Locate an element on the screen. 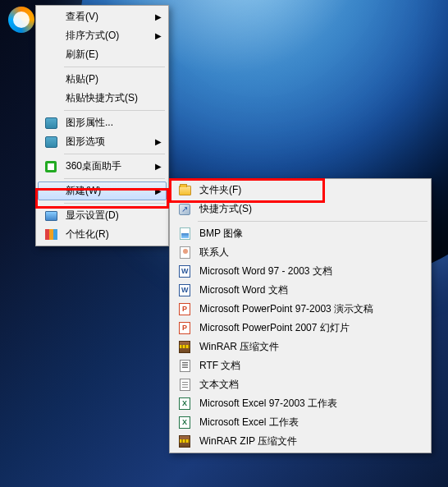 This screenshot has height=487, width=448. submenu-excel97: Microsoft Excel 97-2003 工作表 is located at coordinates (300, 404).